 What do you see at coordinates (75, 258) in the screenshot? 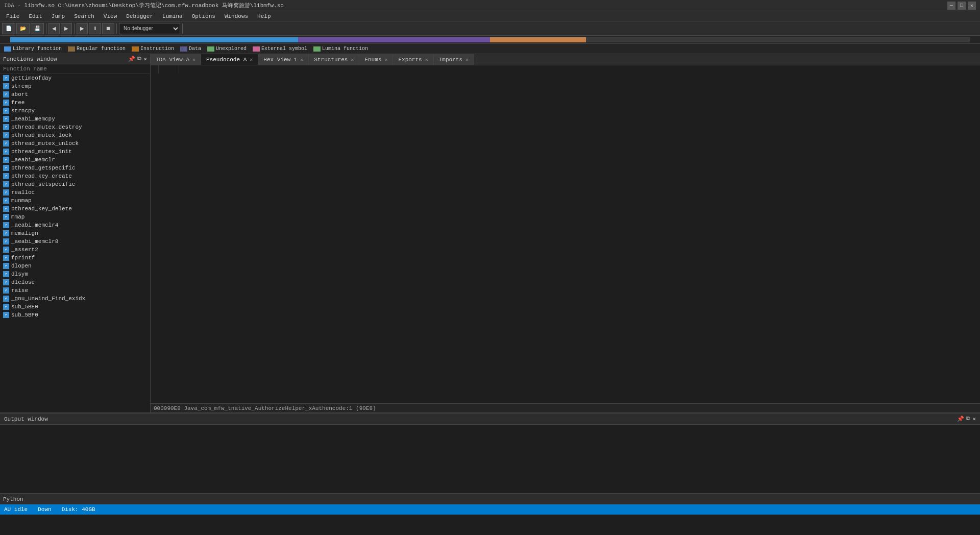
I see `list-item: f fprintf` at bounding box center [75, 258].